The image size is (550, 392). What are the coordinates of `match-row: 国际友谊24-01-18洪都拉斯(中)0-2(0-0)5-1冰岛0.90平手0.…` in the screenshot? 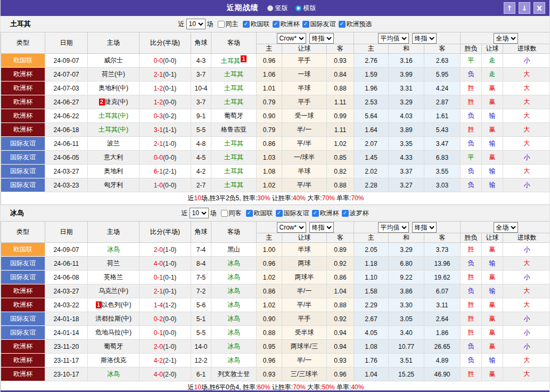 It's located at (276, 319).